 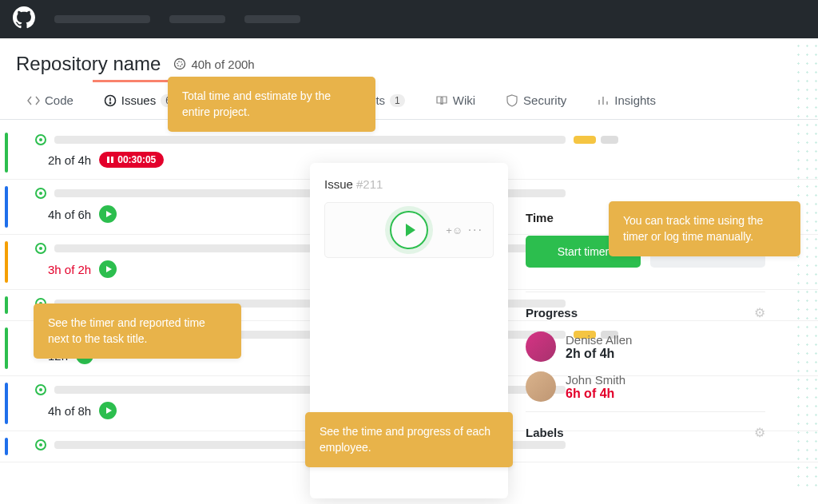 What do you see at coordinates (272, 104) in the screenshot?
I see `tooltip-project-time: Total time and estimate by the entire pr…` at bounding box center [272, 104].